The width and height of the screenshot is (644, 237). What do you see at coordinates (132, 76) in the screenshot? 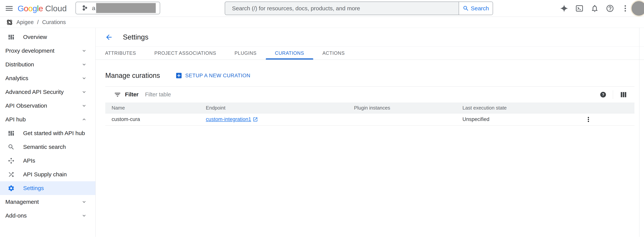
I see `section-title: Manage curations` at bounding box center [132, 76].